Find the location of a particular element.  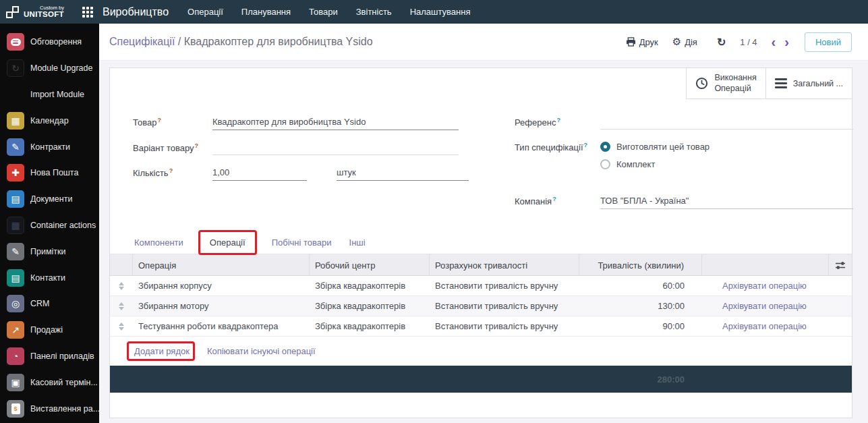

sidebar-item-label: CRM is located at coordinates (40, 304).